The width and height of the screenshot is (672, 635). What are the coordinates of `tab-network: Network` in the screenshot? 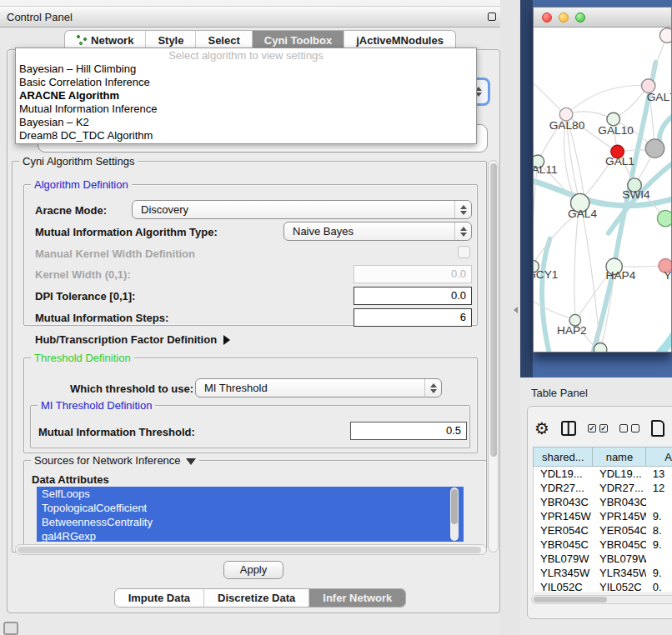 It's located at (105, 40).